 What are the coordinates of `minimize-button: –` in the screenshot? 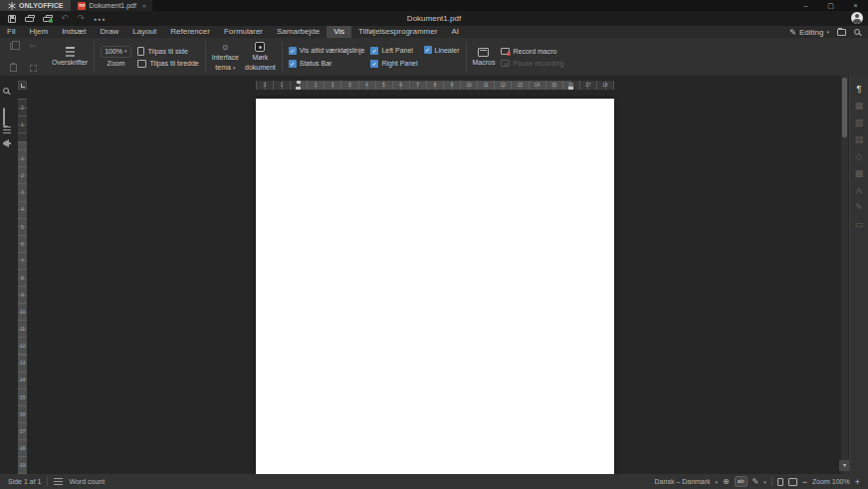 It's located at (806, 6).